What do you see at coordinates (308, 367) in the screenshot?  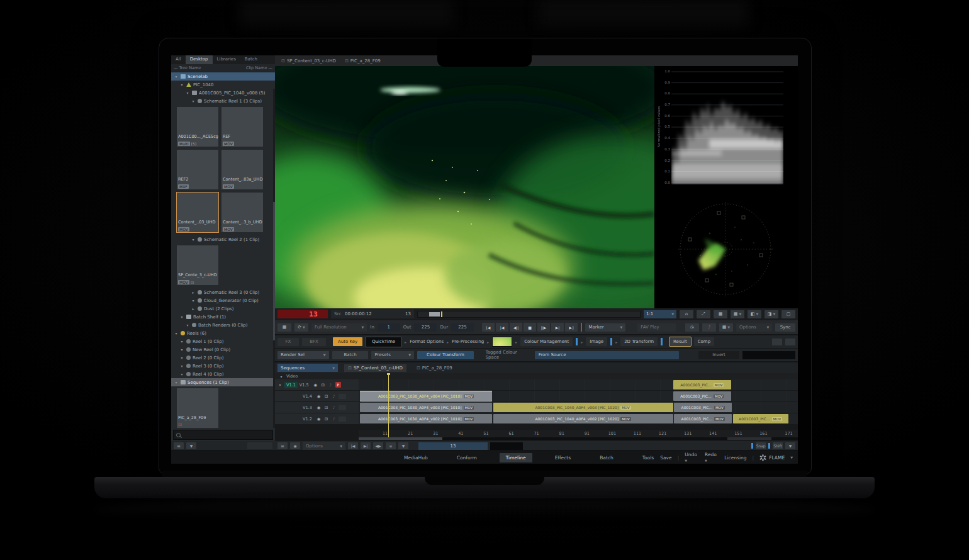 I see `sequences-menu: Sequences▼` at bounding box center [308, 367].